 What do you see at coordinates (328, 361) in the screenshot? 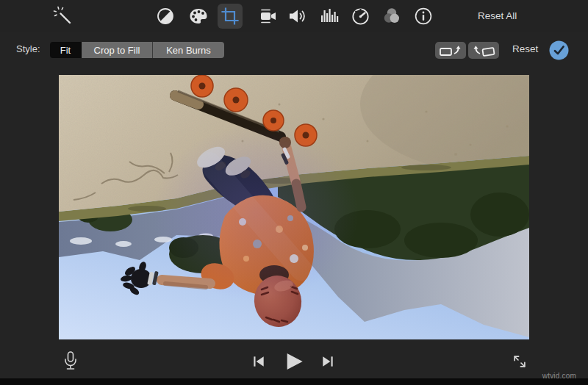
I see `next-frame-button` at bounding box center [328, 361].